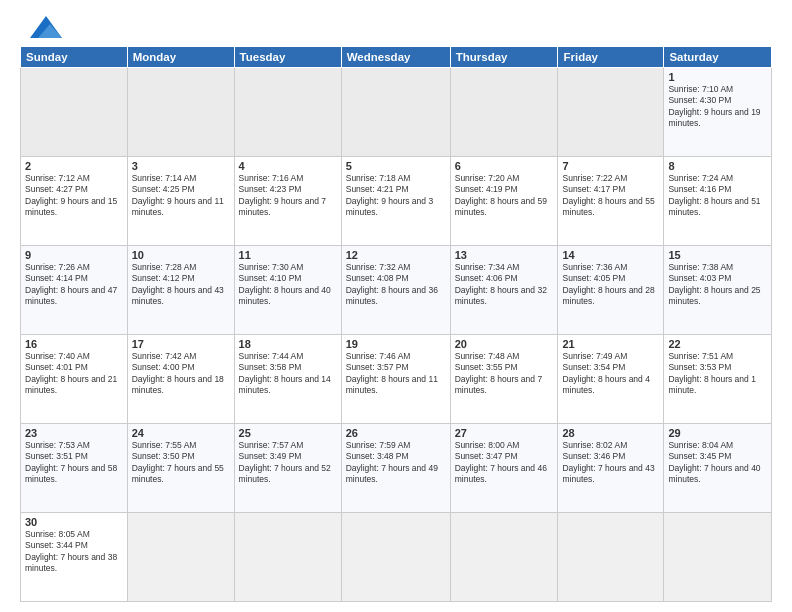  Describe the element at coordinates (504, 166) in the screenshot. I see `day-number: 6` at that location.